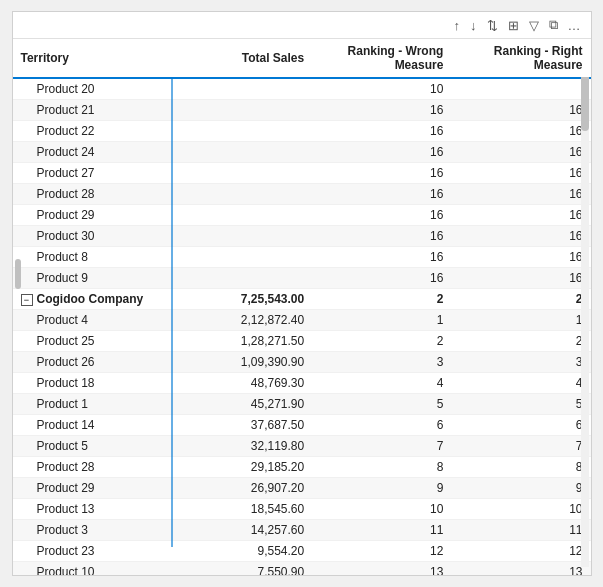 The width and height of the screenshot is (603, 587). I want to click on cell-total-sales: 14,257.60, so click(248, 530).